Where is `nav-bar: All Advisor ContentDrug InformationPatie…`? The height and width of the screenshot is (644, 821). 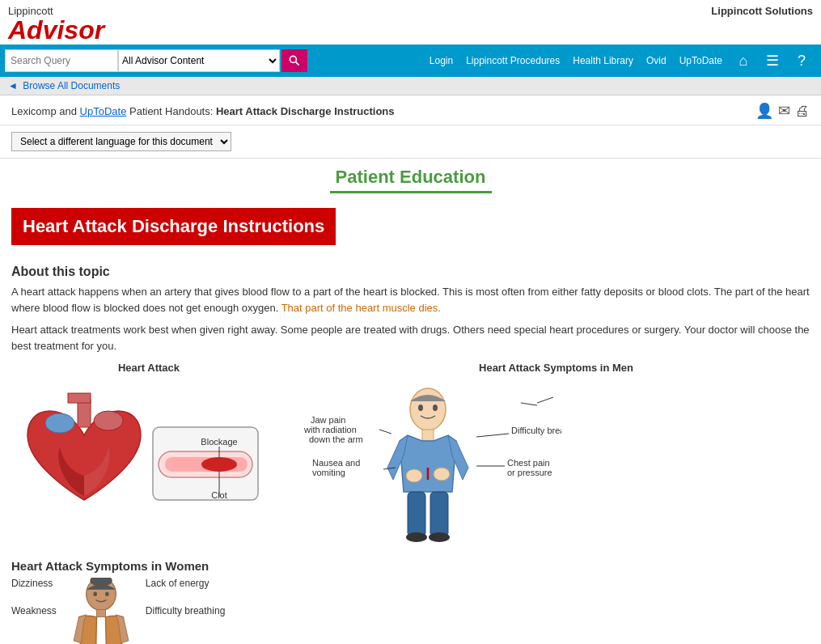 nav-bar: All Advisor ContentDrug InformationPatie… is located at coordinates (411, 61).